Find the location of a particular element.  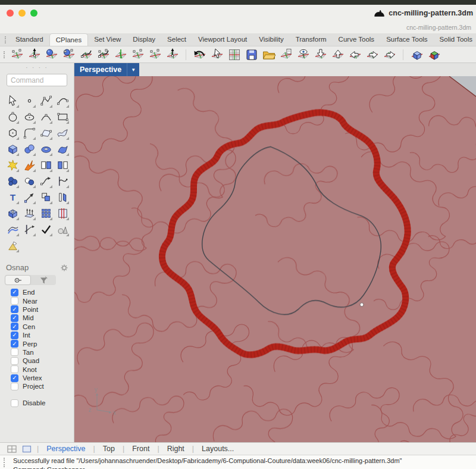

menu-tab-solid-tools: Solid Tools is located at coordinates (455, 39).